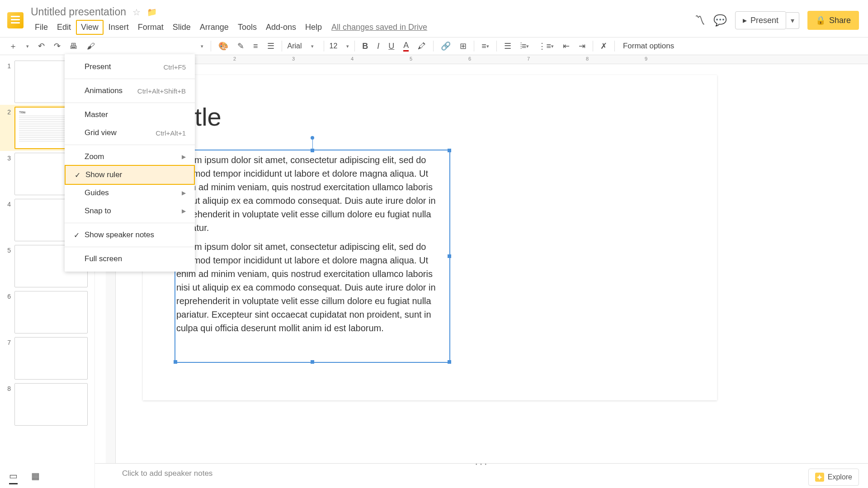 Image resolution: width=868 pixels, height=488 pixels. I want to click on selected-textbox: Lorem ipsum dolor sit amet, consectetur …, so click(312, 256).